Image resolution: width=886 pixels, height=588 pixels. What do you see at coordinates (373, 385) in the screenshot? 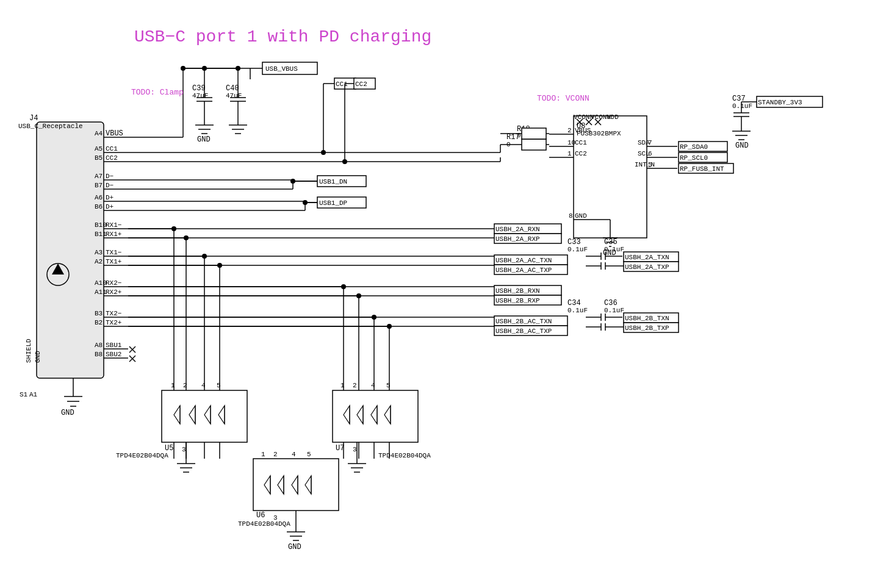
I see `u7-pin4: 4` at bounding box center [373, 385].